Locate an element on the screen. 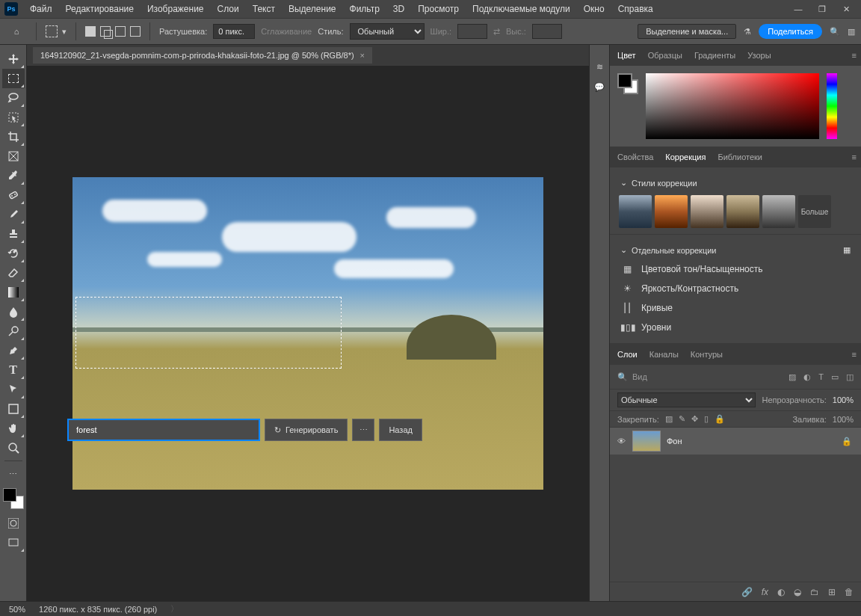 The height and width of the screenshot is (616, 861). chevron-down-icon: ▾ is located at coordinates (64, 31).